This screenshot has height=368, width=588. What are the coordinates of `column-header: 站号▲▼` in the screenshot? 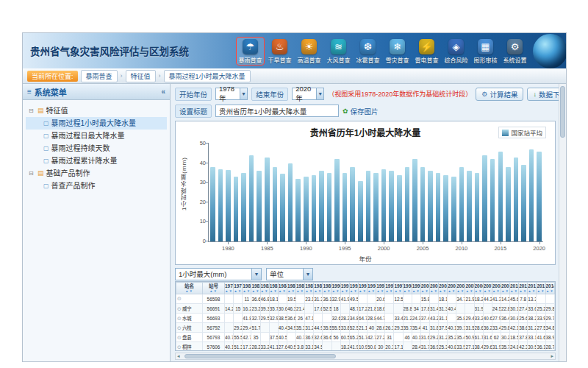 It's located at (214, 289).